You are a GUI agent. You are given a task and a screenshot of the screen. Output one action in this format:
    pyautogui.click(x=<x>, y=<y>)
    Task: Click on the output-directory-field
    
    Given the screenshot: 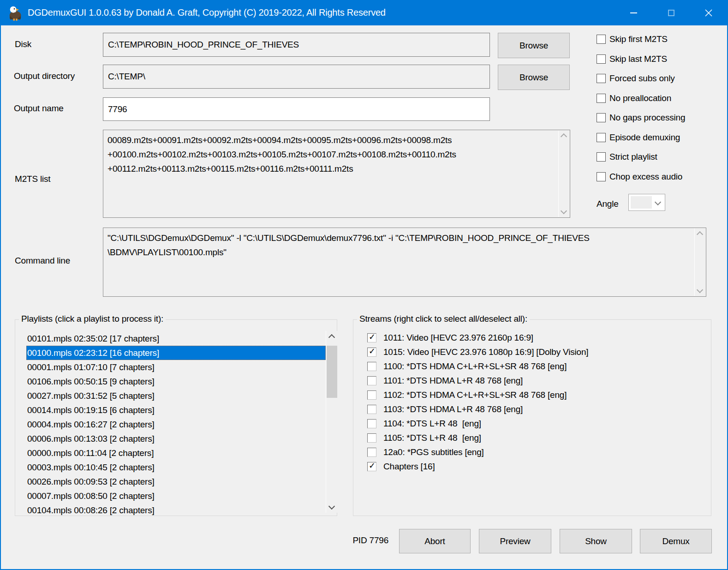 What is the action you would take?
    pyautogui.click(x=296, y=77)
    